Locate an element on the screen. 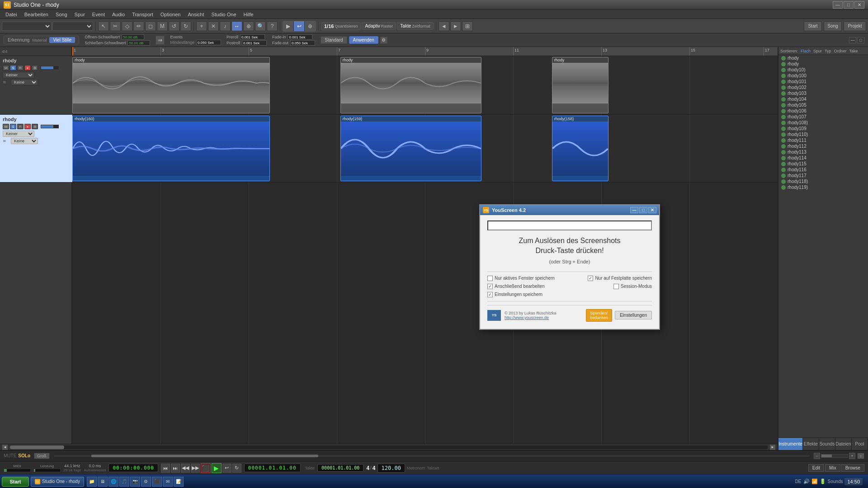  track-btn-mono-2: ⊞ is located at coordinates (35, 127).